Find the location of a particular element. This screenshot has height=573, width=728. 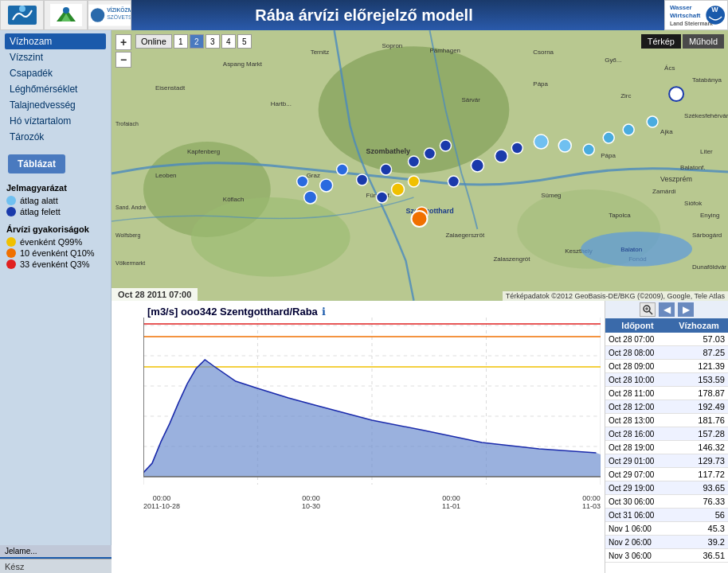

map-online-btn: Online is located at coordinates (154, 41).